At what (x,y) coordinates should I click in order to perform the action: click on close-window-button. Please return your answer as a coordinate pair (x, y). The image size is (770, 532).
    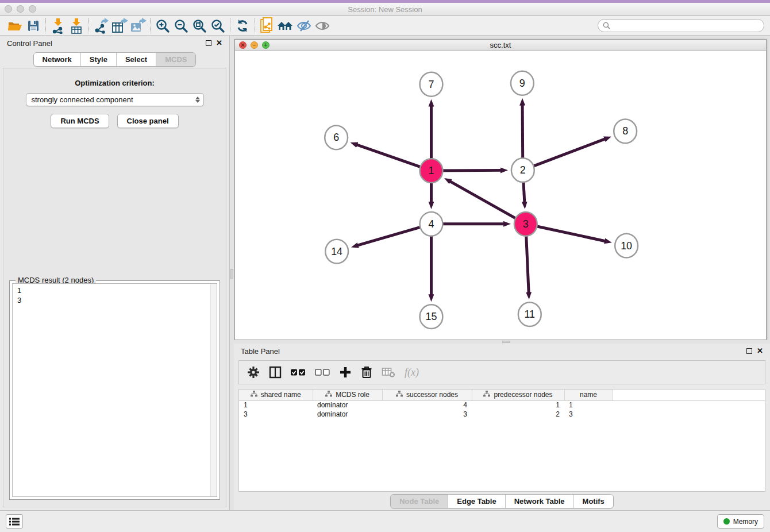
    Looking at the image, I should click on (8, 9).